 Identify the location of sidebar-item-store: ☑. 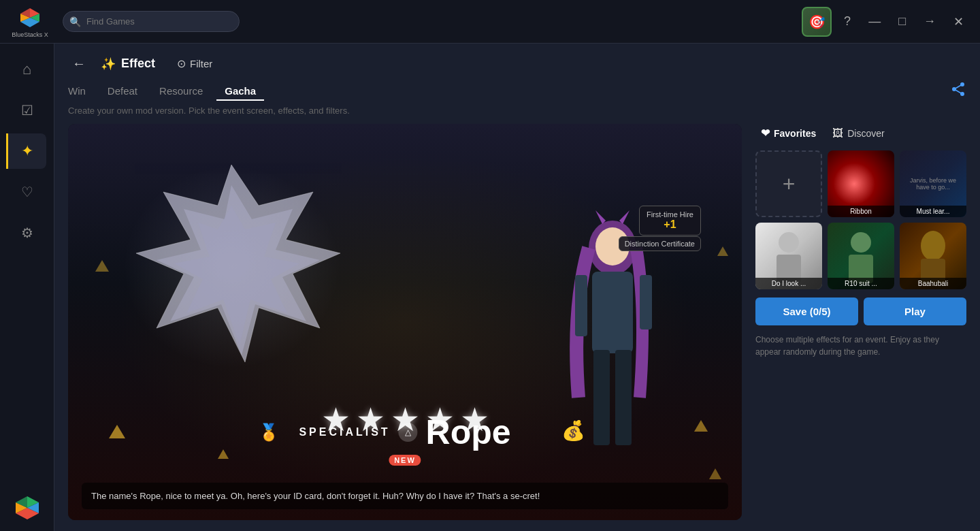
(27, 110).